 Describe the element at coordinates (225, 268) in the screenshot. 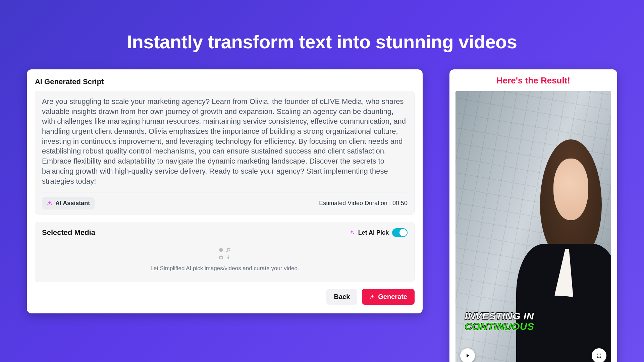

I see `media-hint-text: Let Simplified AI pick images/videos and…` at that location.